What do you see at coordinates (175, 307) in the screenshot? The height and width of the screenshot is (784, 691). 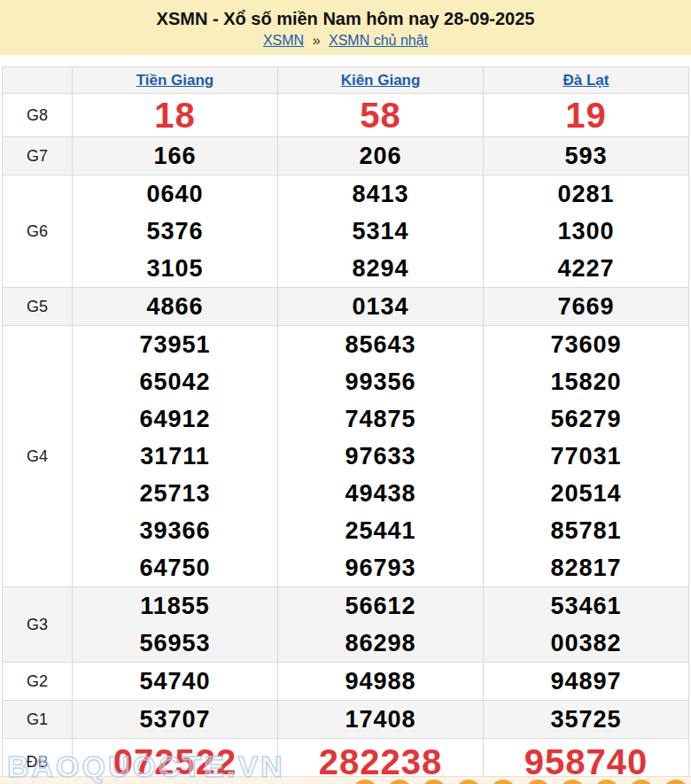 I see `result-number: 4866` at bounding box center [175, 307].